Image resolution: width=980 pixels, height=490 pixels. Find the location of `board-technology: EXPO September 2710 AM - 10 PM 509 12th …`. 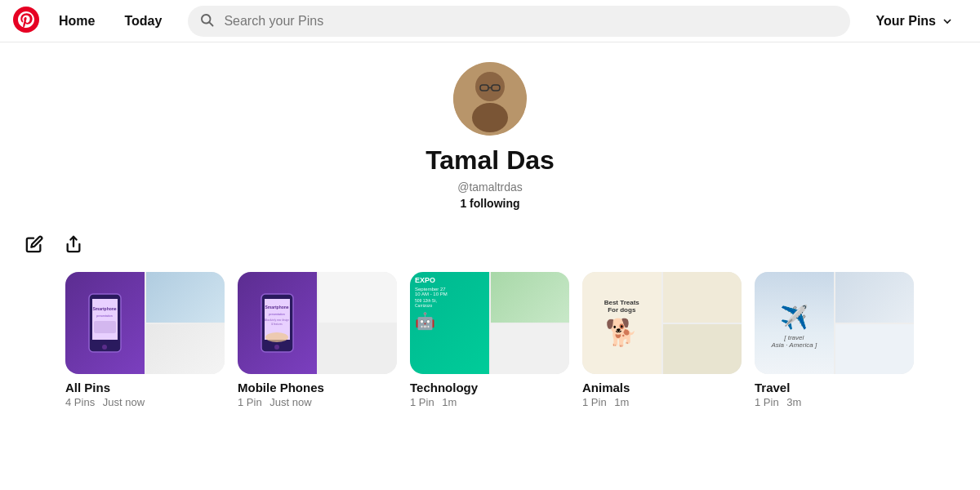

board-technology: EXPO September 2710 AM - 10 PM 509 12th … is located at coordinates (490, 340).